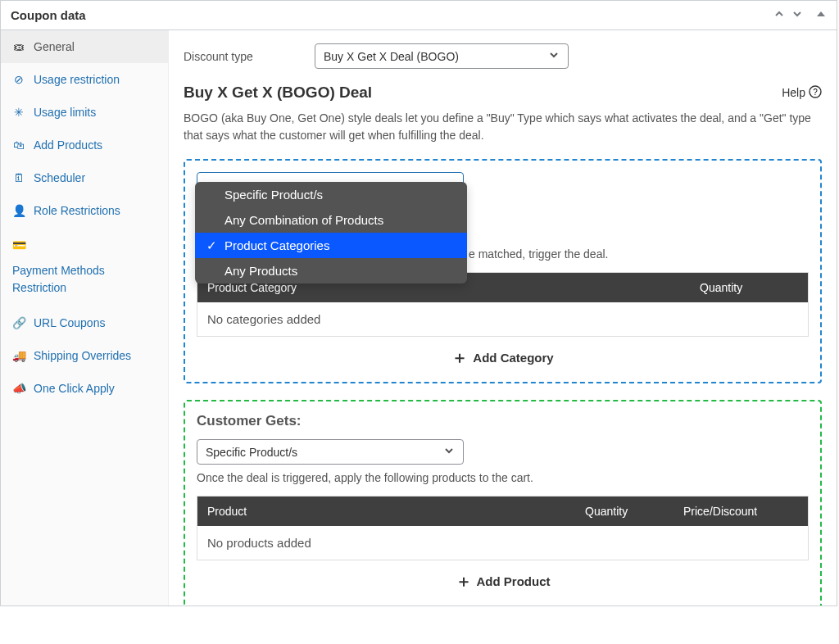 Image resolution: width=839 pixels, height=644 pixels. What do you see at coordinates (331, 220) in the screenshot?
I see `dropdown-option-any-combination: Any Combination of Products` at bounding box center [331, 220].